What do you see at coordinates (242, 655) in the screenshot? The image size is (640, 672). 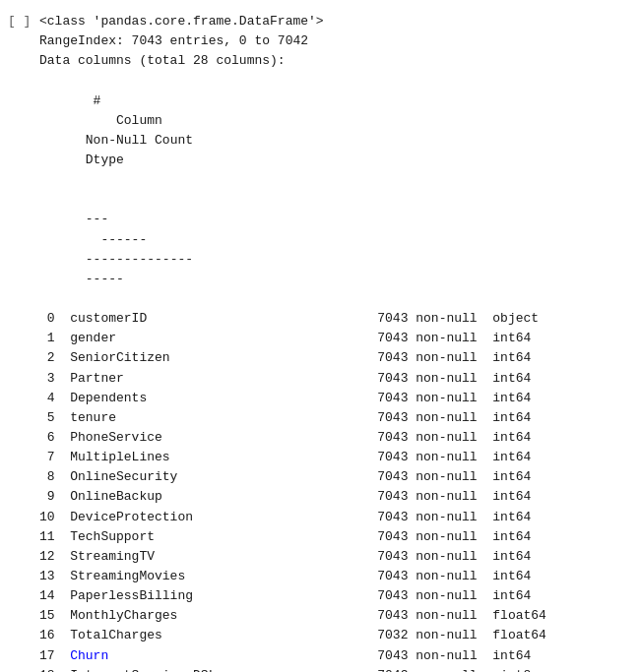 I see `col-pad` at bounding box center [242, 655].